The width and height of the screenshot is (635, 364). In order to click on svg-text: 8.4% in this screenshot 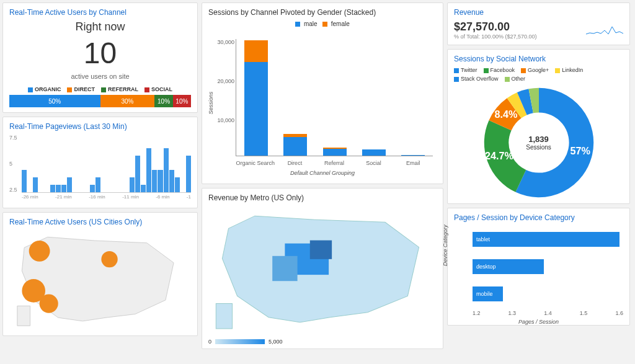, I will do `click(506, 114)`.